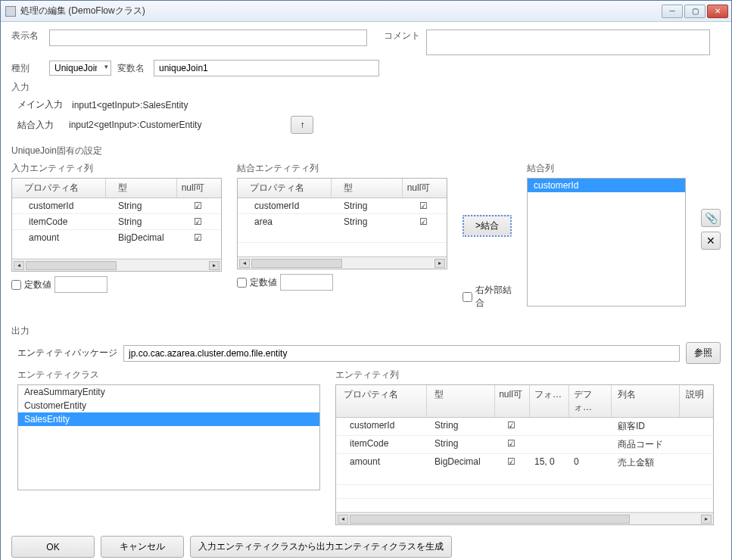 This screenshot has width=732, height=560. I want to click on close-button: ✕, so click(718, 11).